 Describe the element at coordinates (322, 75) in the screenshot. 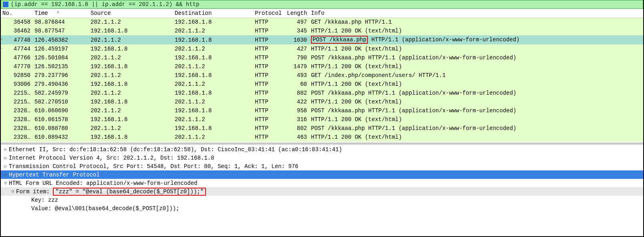

I see `table-row: 92850279.237796202.1.1.2192.168.1.8HTTP4…` at that location.